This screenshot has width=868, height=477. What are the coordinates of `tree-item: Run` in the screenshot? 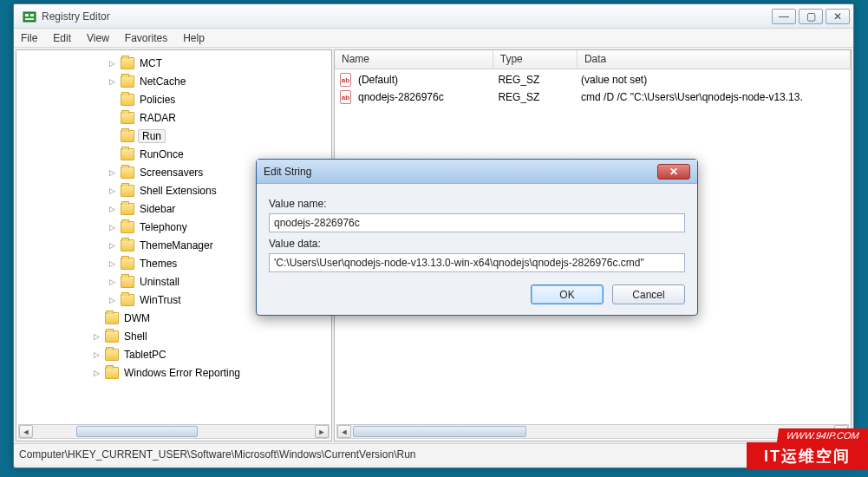 It's located at (173, 135).